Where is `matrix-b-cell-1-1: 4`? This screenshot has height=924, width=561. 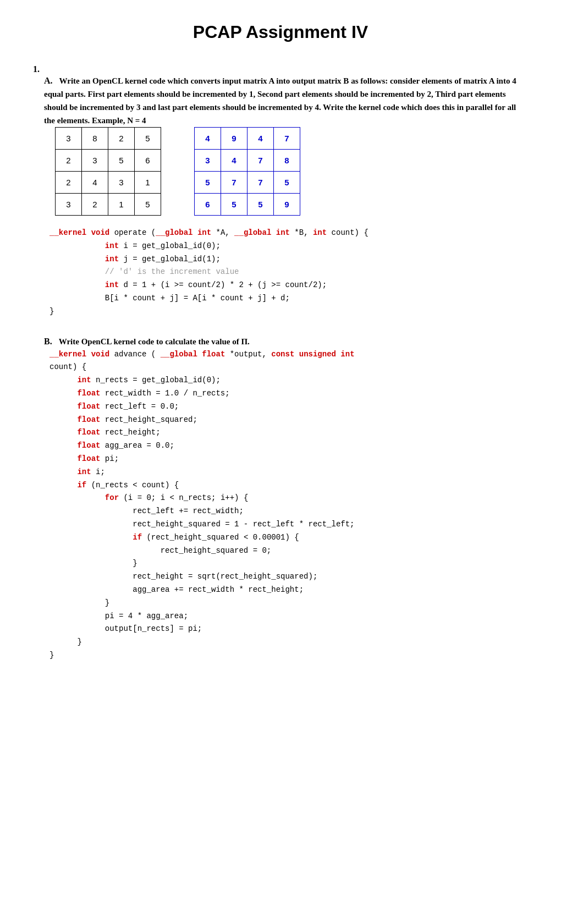
matrix-b-cell-1-1: 4 is located at coordinates (234, 161).